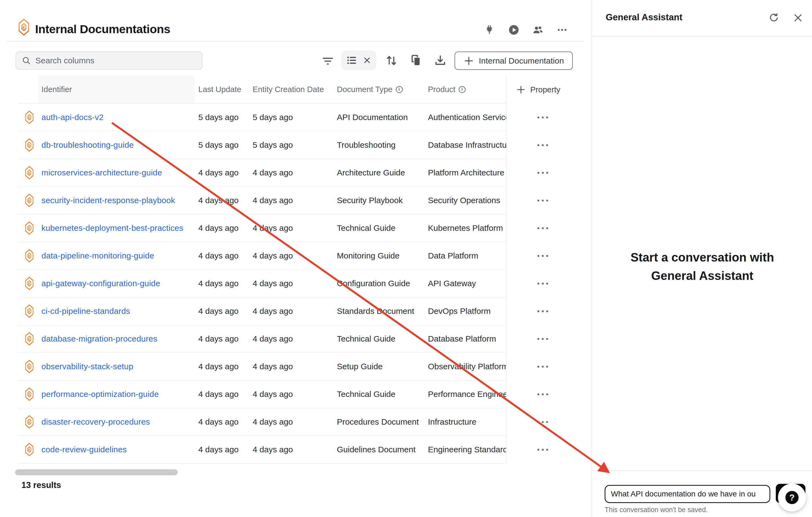 This screenshot has height=517, width=812. I want to click on add-property-button: Property, so click(540, 90).